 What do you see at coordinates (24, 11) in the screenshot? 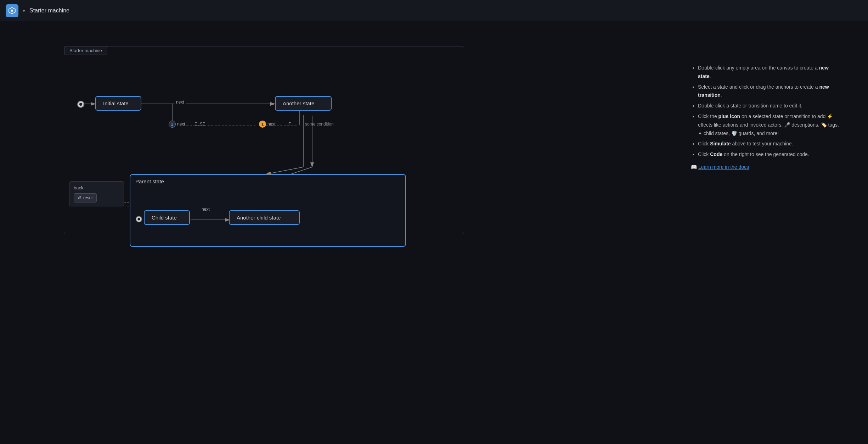
I see `chevron-down-icon: ▾` at bounding box center [24, 11].